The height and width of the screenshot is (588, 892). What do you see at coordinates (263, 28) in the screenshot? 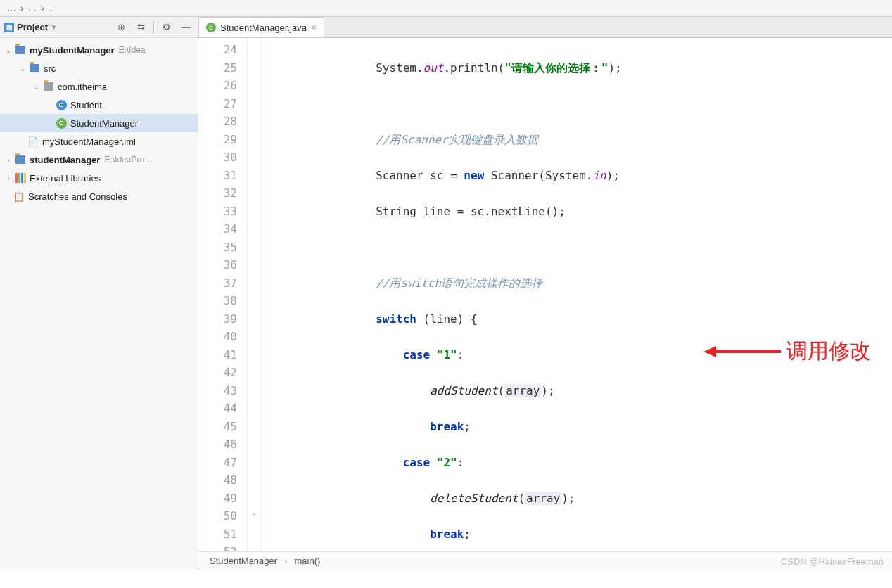
I see `tab-label: StudentManager.java` at bounding box center [263, 28].